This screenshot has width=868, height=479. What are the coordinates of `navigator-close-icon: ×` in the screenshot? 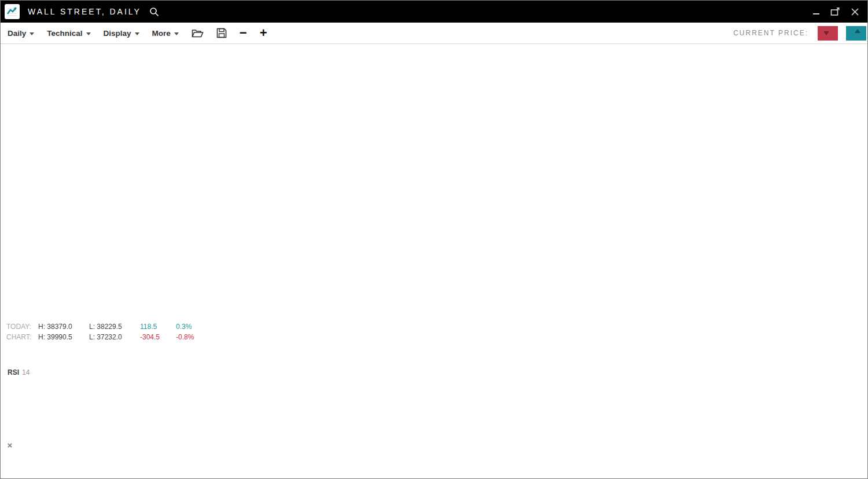 It's located at (10, 445).